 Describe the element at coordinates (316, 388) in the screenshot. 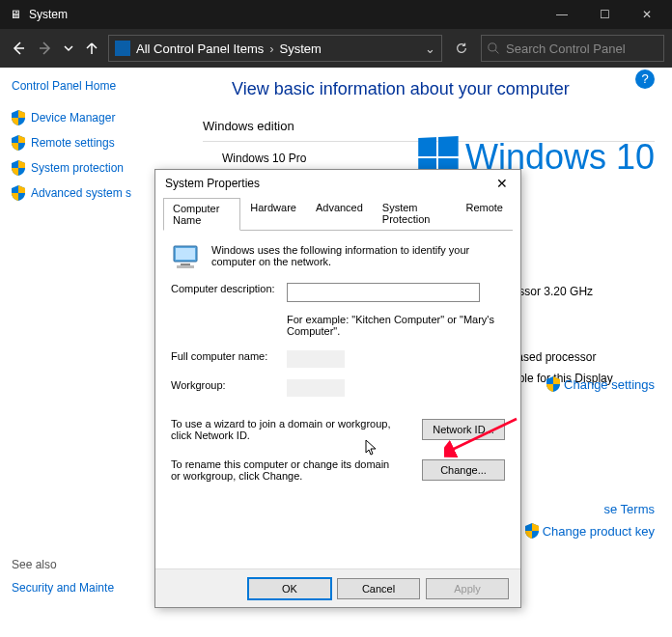

I see `workgroup-value` at that location.